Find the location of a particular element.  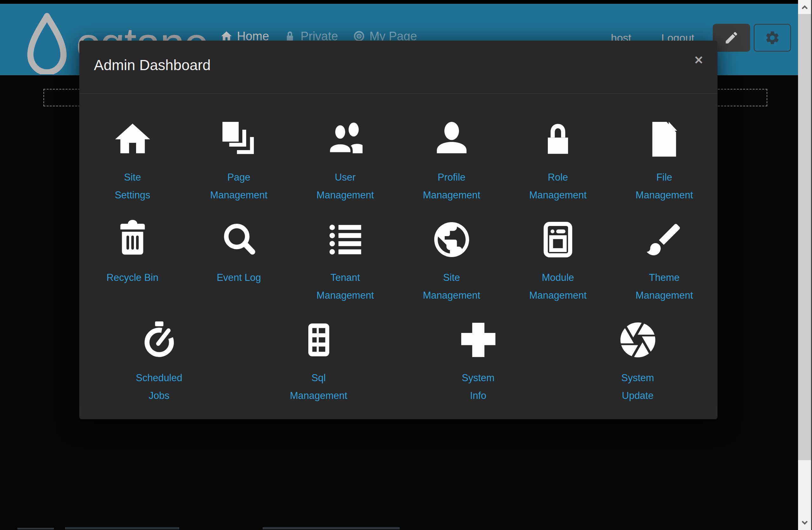

tile-row: Recycle Bin Event Log is located at coordinates (398, 261).